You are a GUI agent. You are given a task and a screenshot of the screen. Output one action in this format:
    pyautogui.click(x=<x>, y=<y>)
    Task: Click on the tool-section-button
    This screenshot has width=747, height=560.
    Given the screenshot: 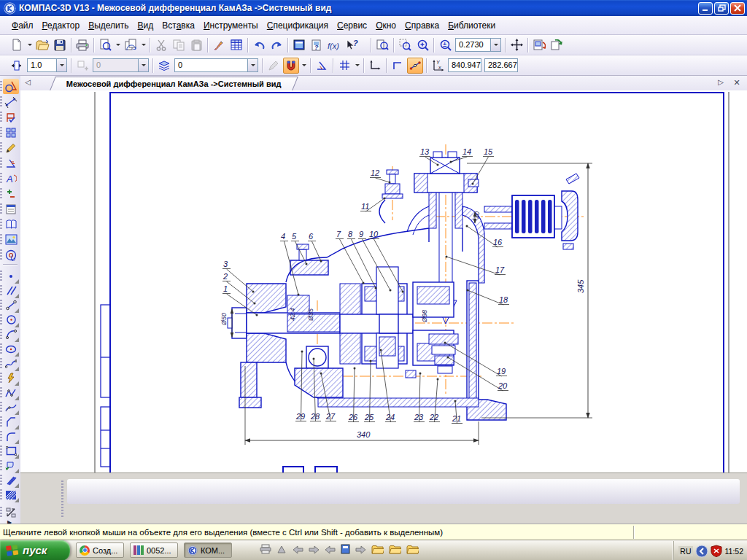 What is the action you would take?
    pyautogui.click(x=11, y=512)
    